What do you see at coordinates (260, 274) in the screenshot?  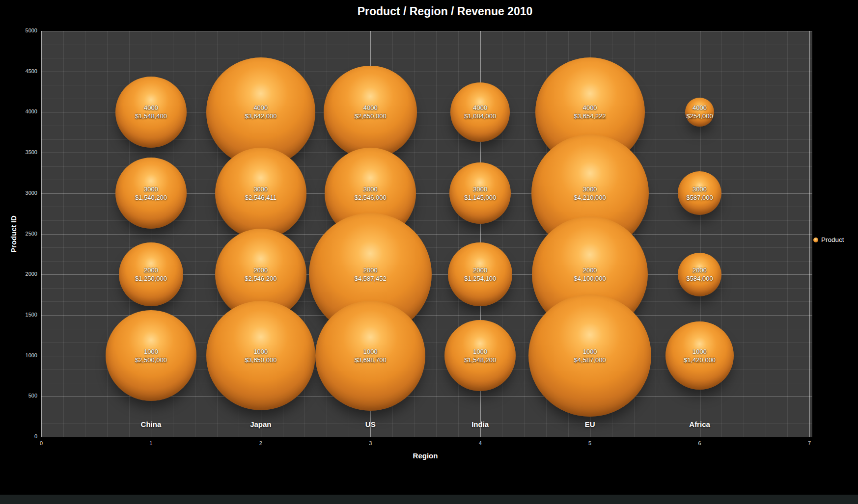 I see `bubble-label-japan-2000: 2000$2,546,200` at bounding box center [260, 274].